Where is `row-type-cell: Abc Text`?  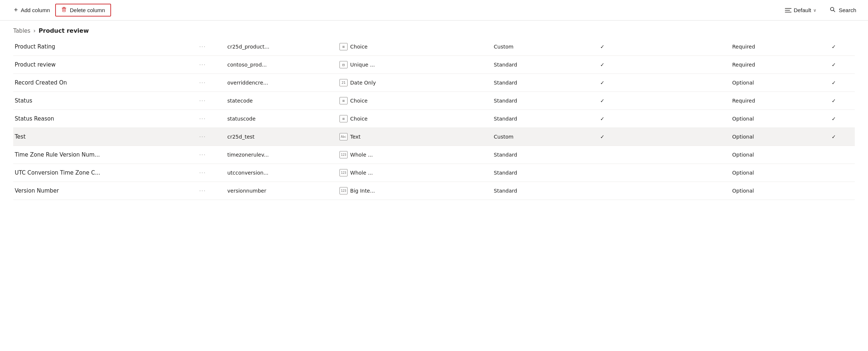 row-type-cell: Abc Text is located at coordinates (413, 137).